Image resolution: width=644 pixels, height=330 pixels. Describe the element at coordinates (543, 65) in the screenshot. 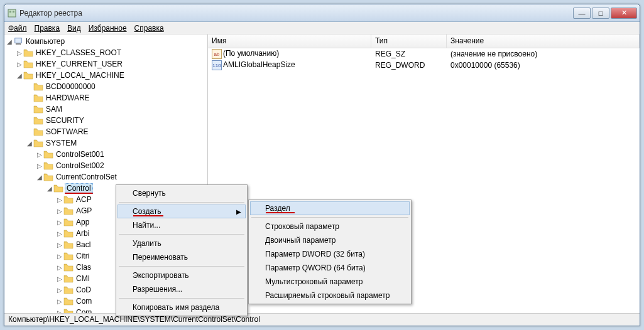

I see `value-data: 0x00010000 (65536)` at that location.